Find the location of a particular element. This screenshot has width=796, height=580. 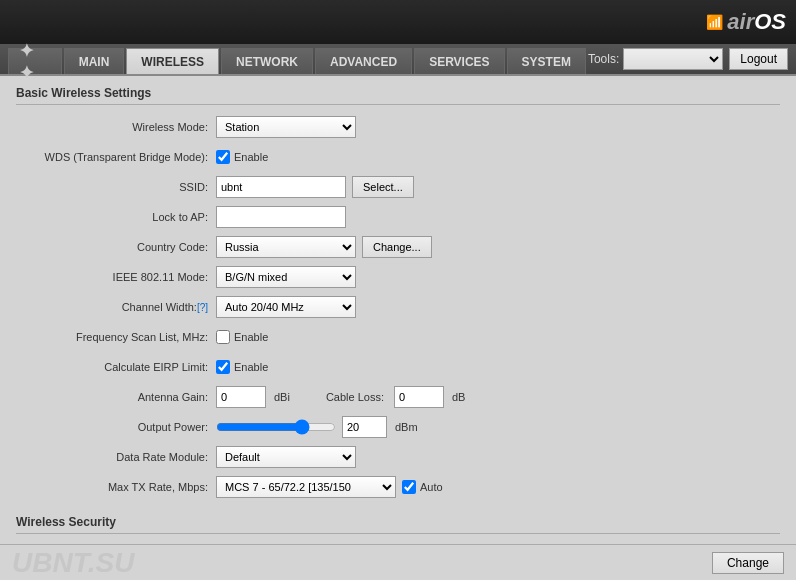

auto-checkbox-label: Auto is located at coordinates (422, 487).